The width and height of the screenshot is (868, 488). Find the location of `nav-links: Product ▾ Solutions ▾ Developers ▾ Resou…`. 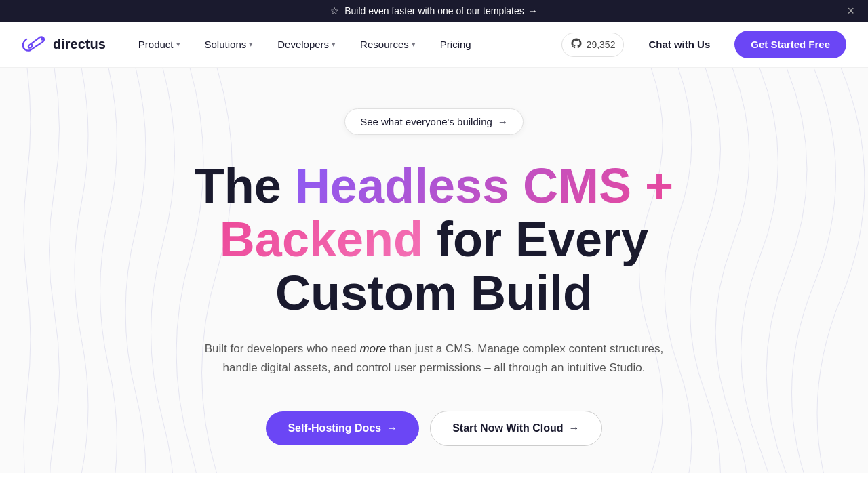

nav-links: Product ▾ Solutions ▾ Developers ▾ Resou… is located at coordinates (344, 45).